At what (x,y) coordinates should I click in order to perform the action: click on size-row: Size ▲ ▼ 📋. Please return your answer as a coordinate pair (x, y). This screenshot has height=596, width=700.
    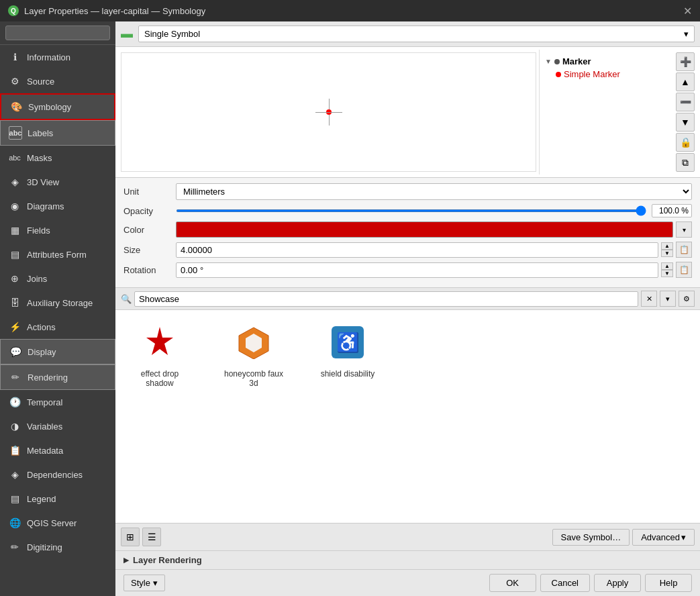
    Looking at the image, I should click on (408, 250).